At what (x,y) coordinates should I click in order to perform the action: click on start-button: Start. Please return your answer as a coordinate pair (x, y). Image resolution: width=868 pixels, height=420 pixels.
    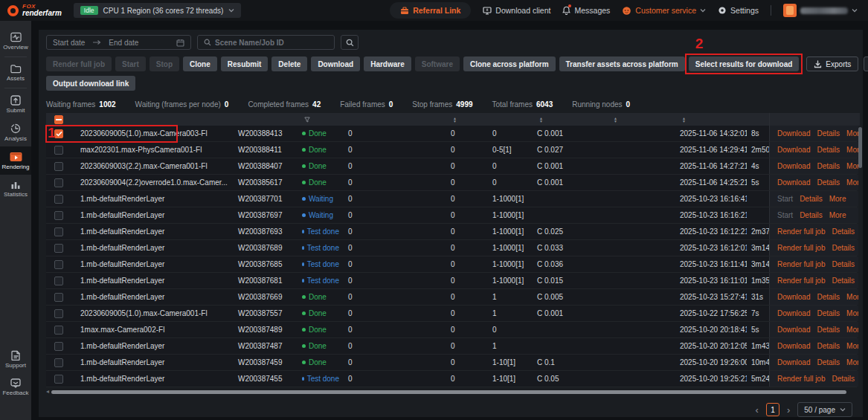
    Looking at the image, I should click on (131, 64).